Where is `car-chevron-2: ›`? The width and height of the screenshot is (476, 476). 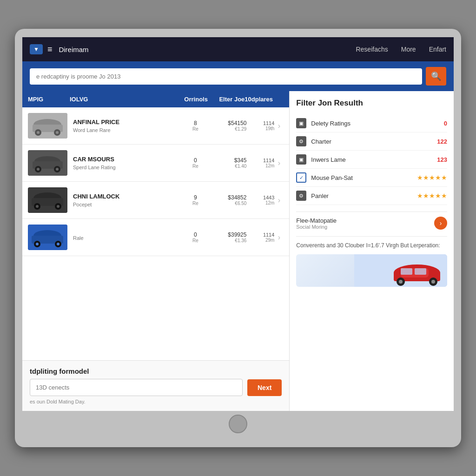 car-chevron-2: › is located at coordinates (279, 163).